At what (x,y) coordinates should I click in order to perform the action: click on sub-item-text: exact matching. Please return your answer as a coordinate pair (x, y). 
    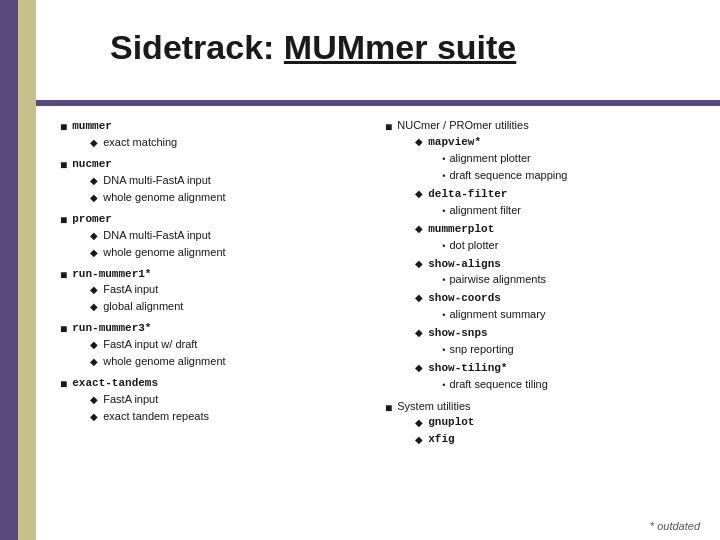
    Looking at the image, I should click on (140, 143).